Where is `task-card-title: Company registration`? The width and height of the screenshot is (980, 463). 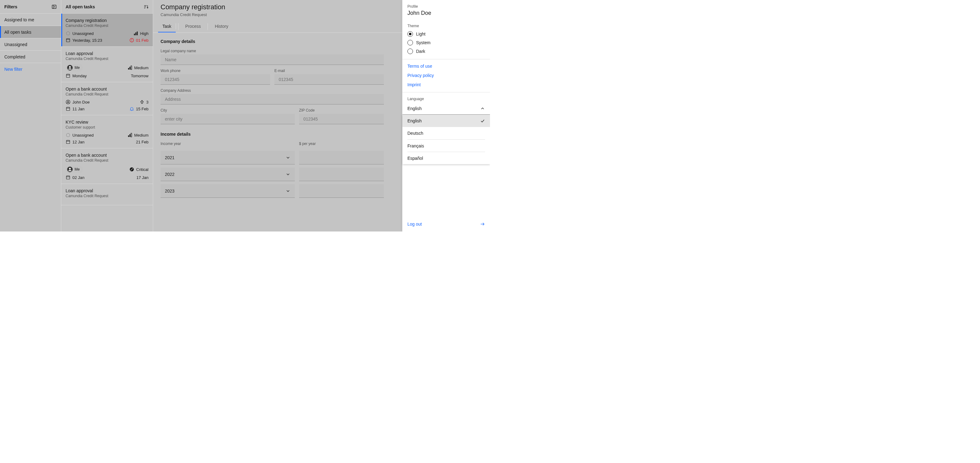
task-card-title: Company registration is located at coordinates (107, 21).